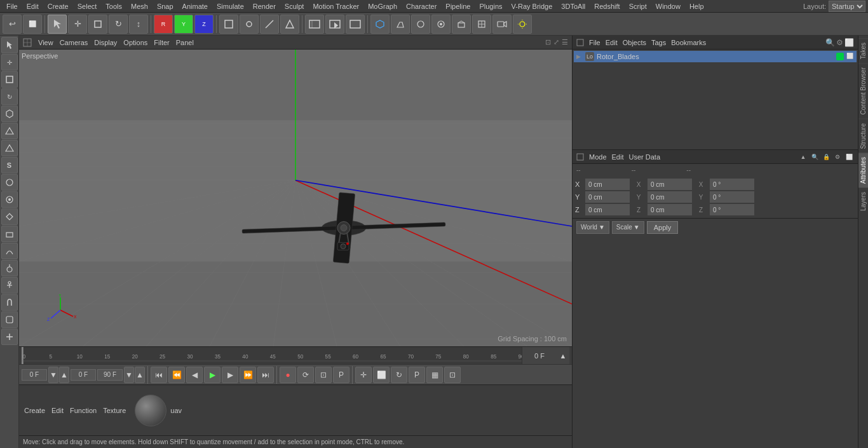 This screenshot has width=868, height=448. Describe the element at coordinates (88, 6) in the screenshot. I see `menu-select: Select` at that location.